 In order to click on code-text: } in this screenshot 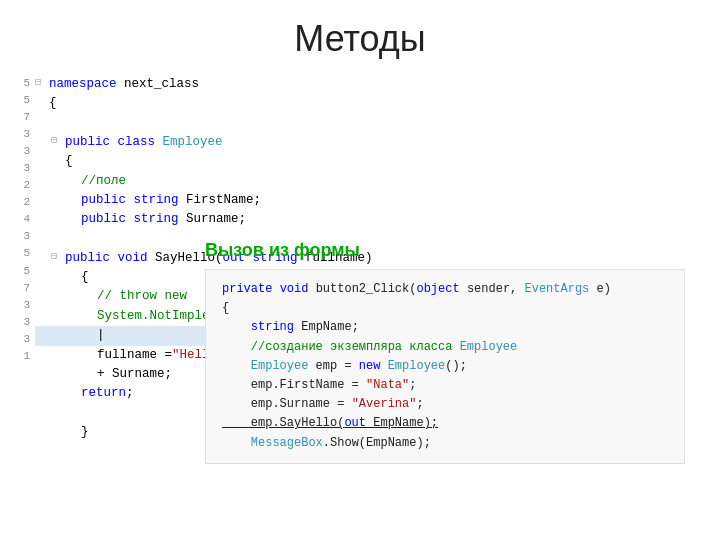, I will do `click(85, 432)`.